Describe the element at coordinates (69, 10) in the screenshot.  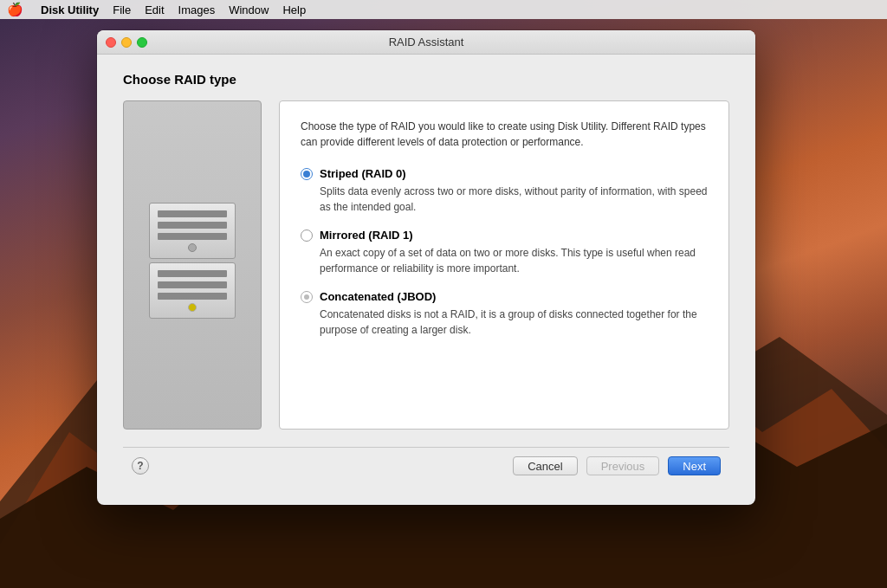
I see `menu-disk-utility: Disk Utility` at that location.